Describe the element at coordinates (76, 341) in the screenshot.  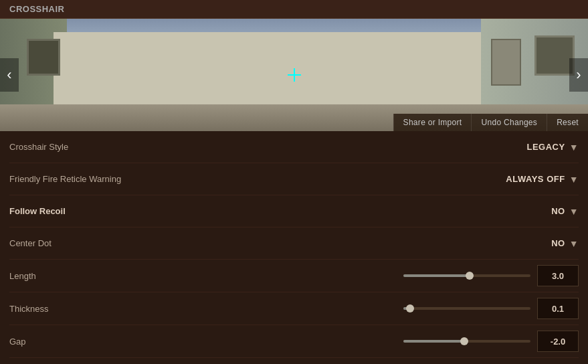
I see `gap-label: Gap` at that location.